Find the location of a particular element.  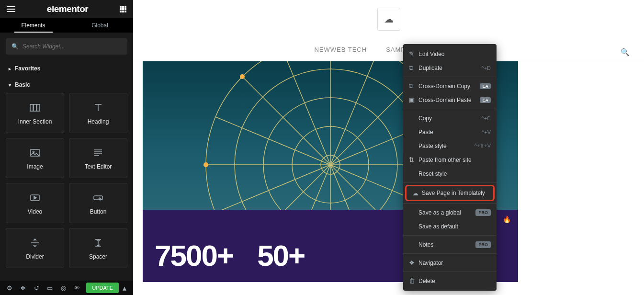

save-options-arrow: ▴ is located at coordinates (124, 288).